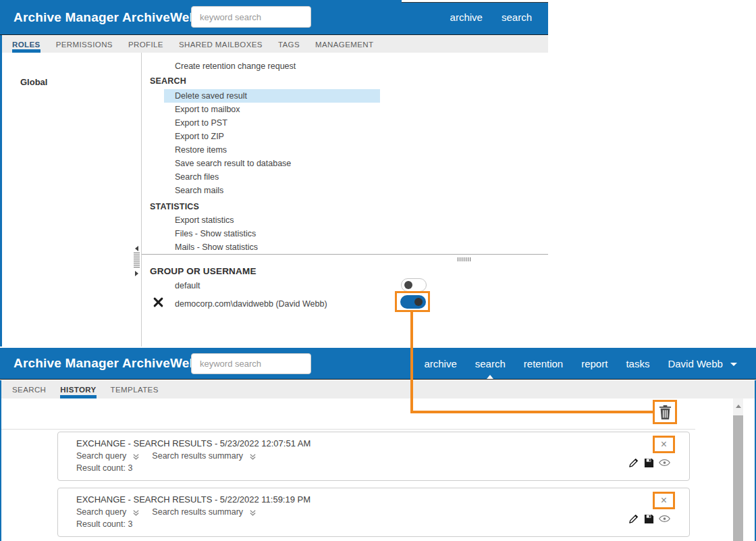 This screenshot has height=541, width=756. Describe the element at coordinates (412, 301) in the screenshot. I see `annotation-toggle-highlight` at that location.